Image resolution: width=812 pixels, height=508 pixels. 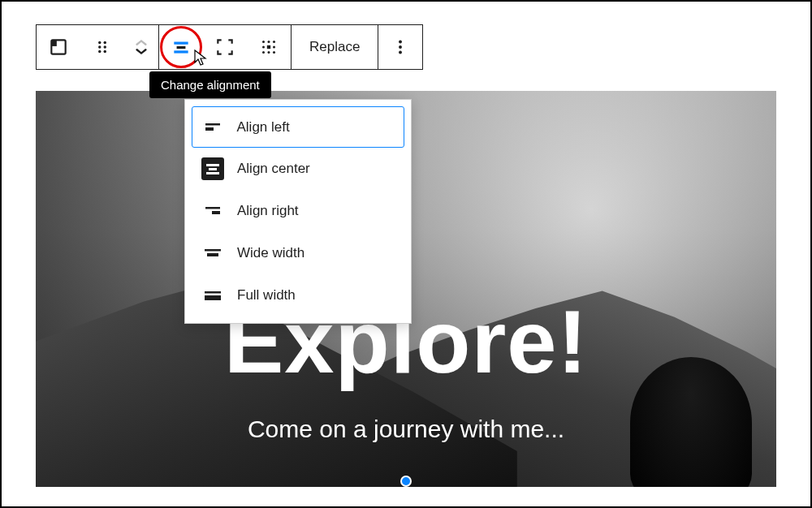 I want to click on fullscreen-icon, so click(x=225, y=47).